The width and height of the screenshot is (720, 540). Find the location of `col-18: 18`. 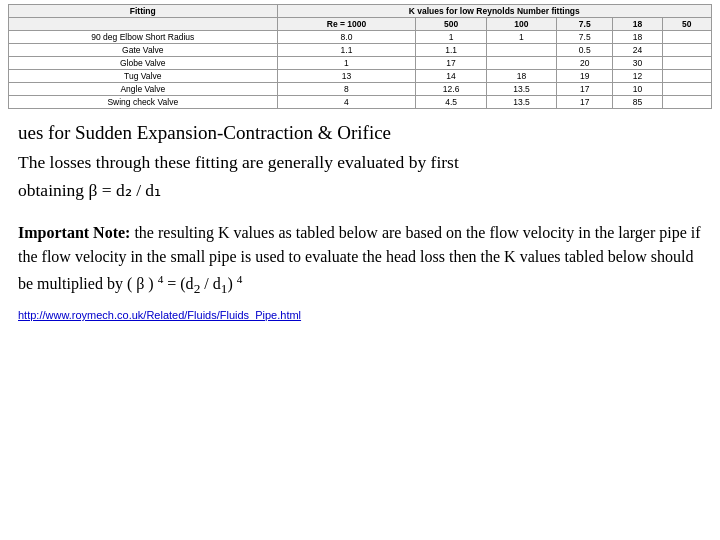

col-18: 18 is located at coordinates (638, 24).